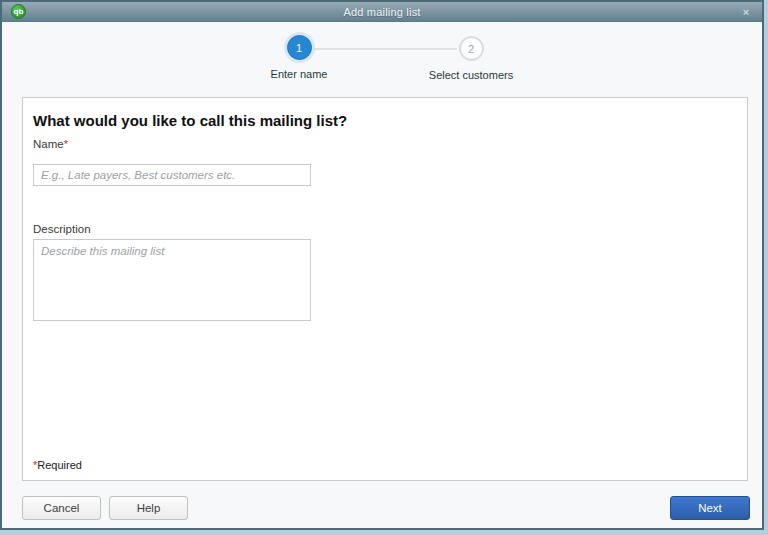 This screenshot has height=535, width=768. Describe the element at coordinates (48, 144) in the screenshot. I see `name-label-text: Name` at that location.